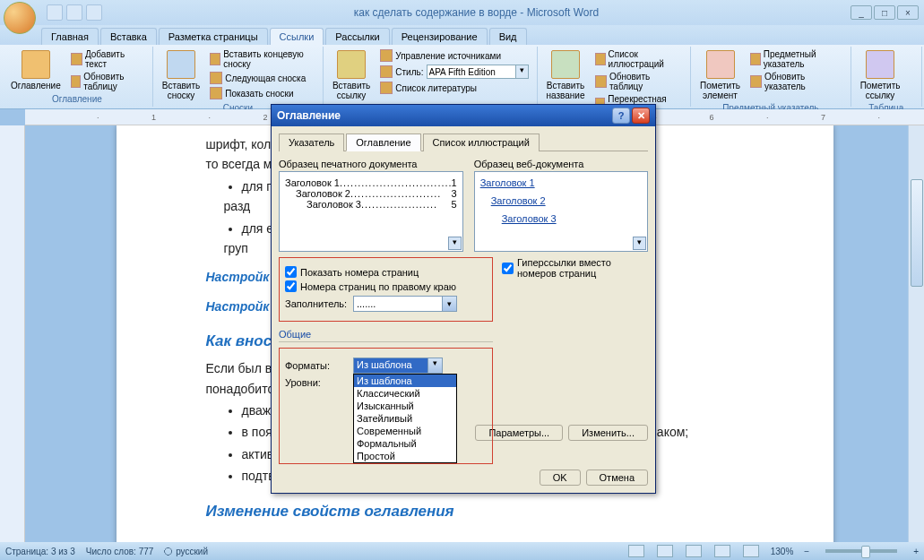 This screenshot has height=560, width=924. What do you see at coordinates (462, 551) in the screenshot?
I see `statusbar: Страница: 3 из 3 Число слов: 777 🞅 русск…` at bounding box center [462, 551].